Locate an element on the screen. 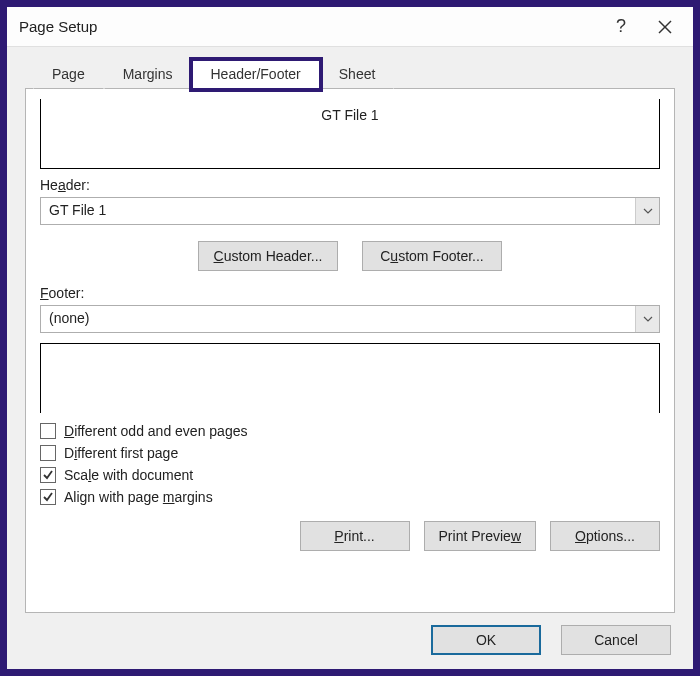 The image size is (700, 676). header-preview: GT File 1 is located at coordinates (350, 134).